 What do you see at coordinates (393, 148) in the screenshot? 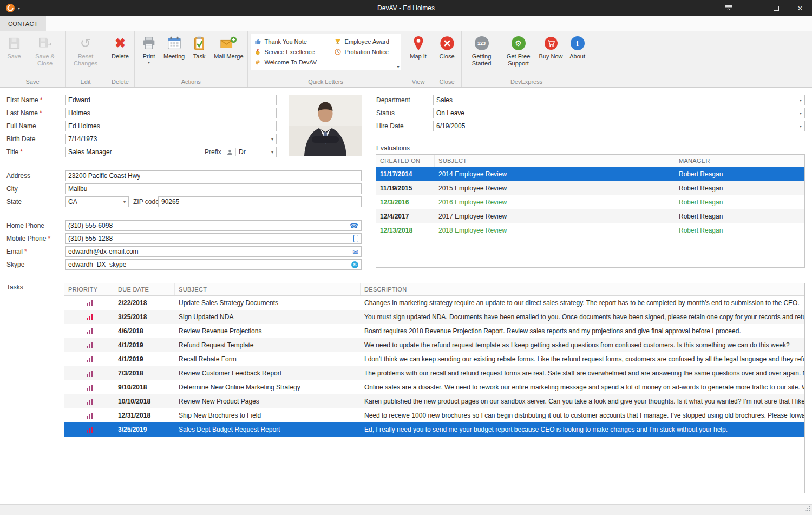
I see `evaluations-title: Evaluations` at bounding box center [393, 148].